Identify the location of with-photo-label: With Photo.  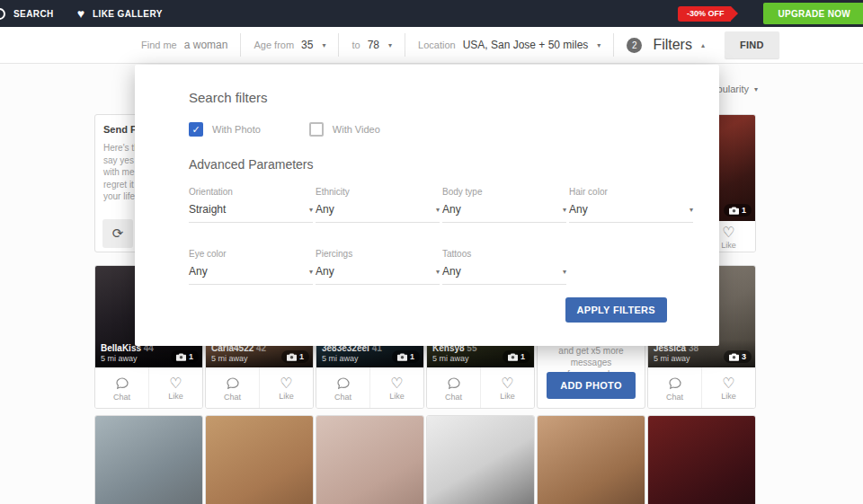
(236, 129).